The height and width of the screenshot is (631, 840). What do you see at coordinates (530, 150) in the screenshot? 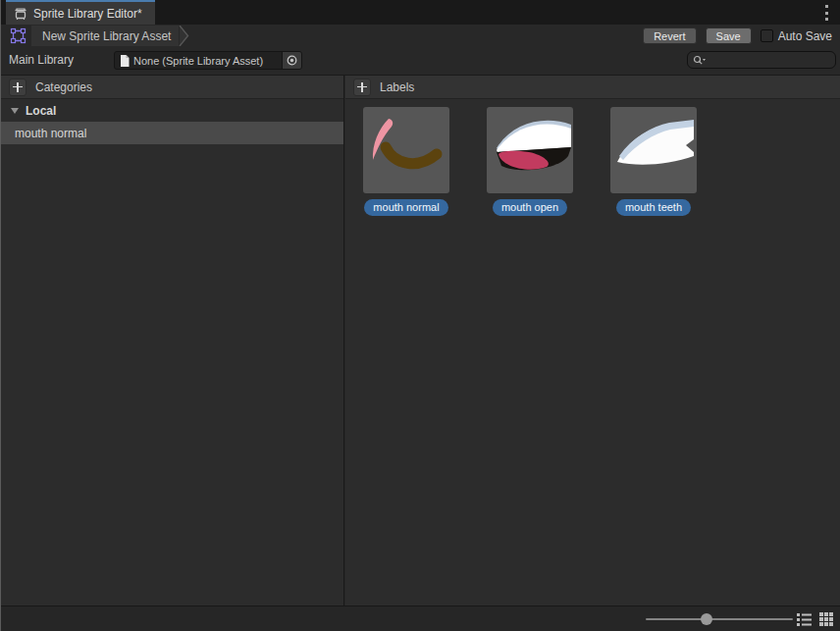
I see `sprite-thumbnail-mouth-open` at bounding box center [530, 150].